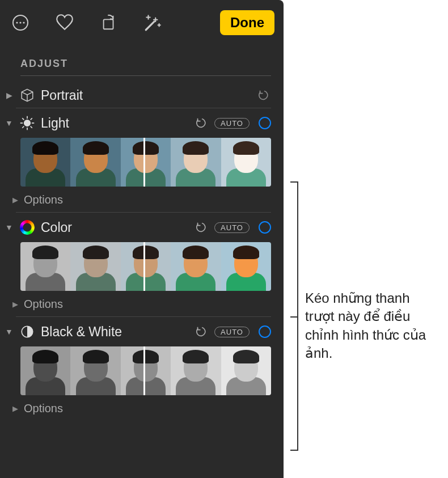 Image resolution: width=448 pixels, height=478 pixels. What do you see at coordinates (138, 201) in the screenshot?
I see `options-toggle-light: ▶ Options` at bounding box center [138, 201].